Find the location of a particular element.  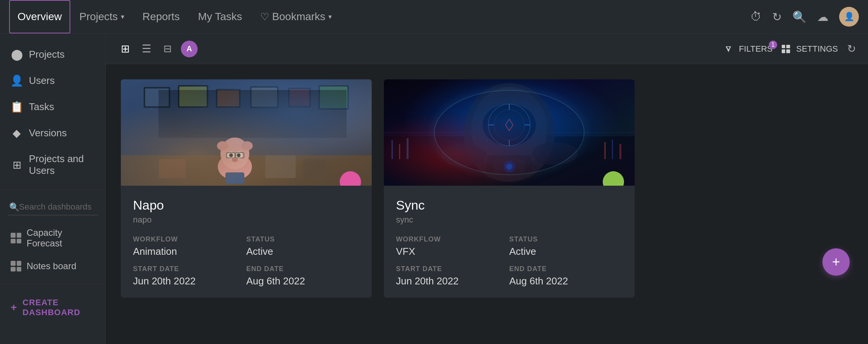

nav-projects: Projects ▾ is located at coordinates (102, 17).